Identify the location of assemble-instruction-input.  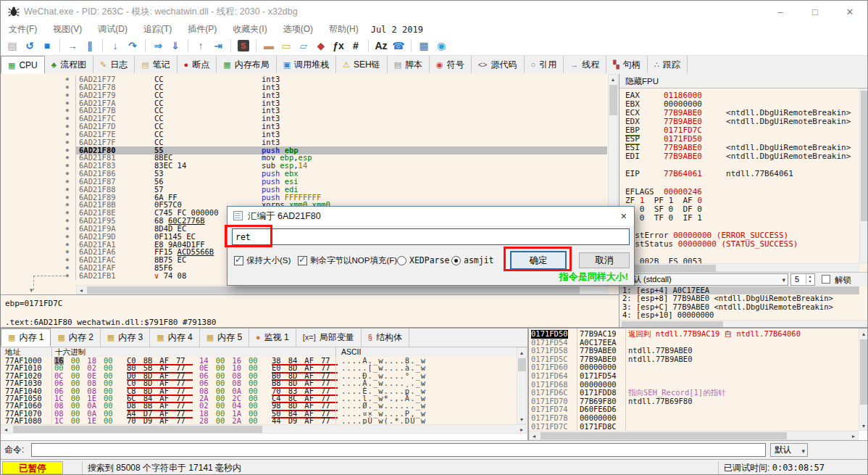
(430, 236).